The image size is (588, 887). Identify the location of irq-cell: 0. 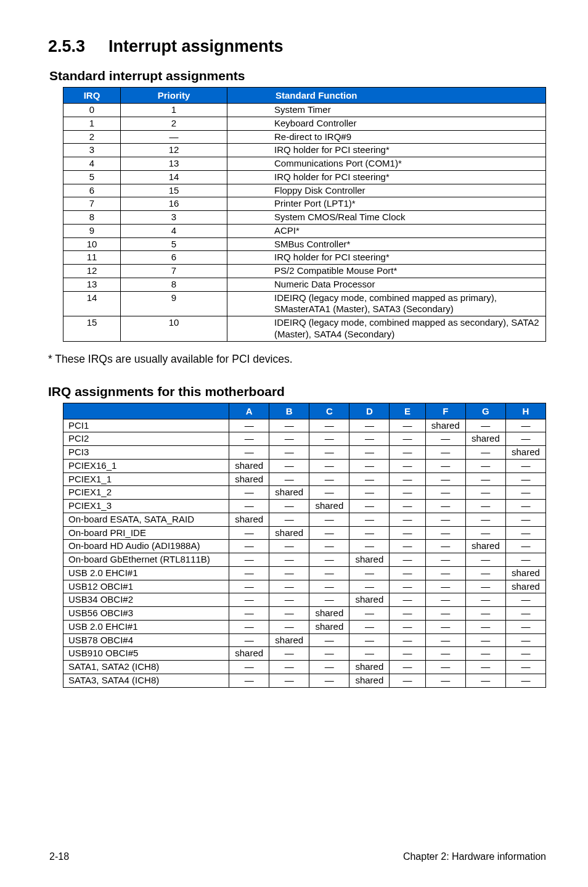
(92, 110).